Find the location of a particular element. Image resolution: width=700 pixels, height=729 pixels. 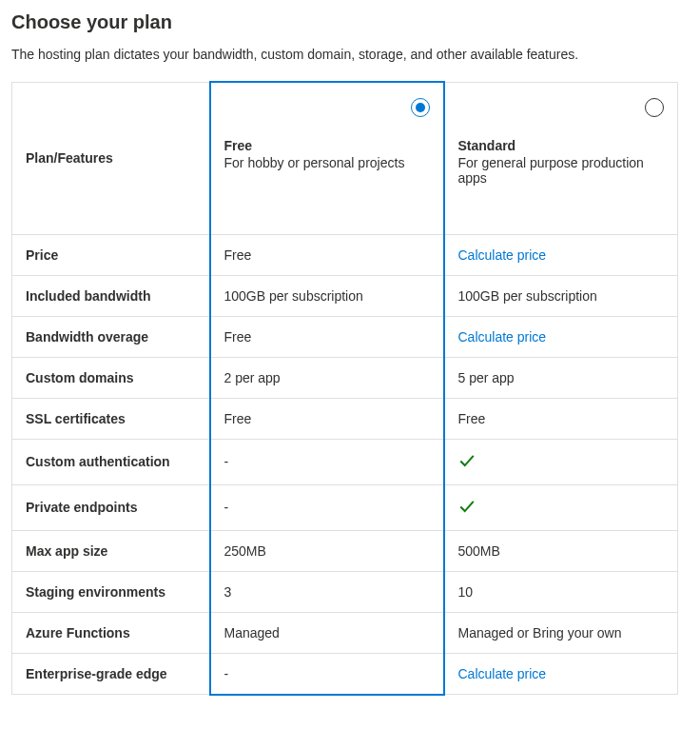

table-row: Custom domains2 per app5 per app is located at coordinates (345, 377).